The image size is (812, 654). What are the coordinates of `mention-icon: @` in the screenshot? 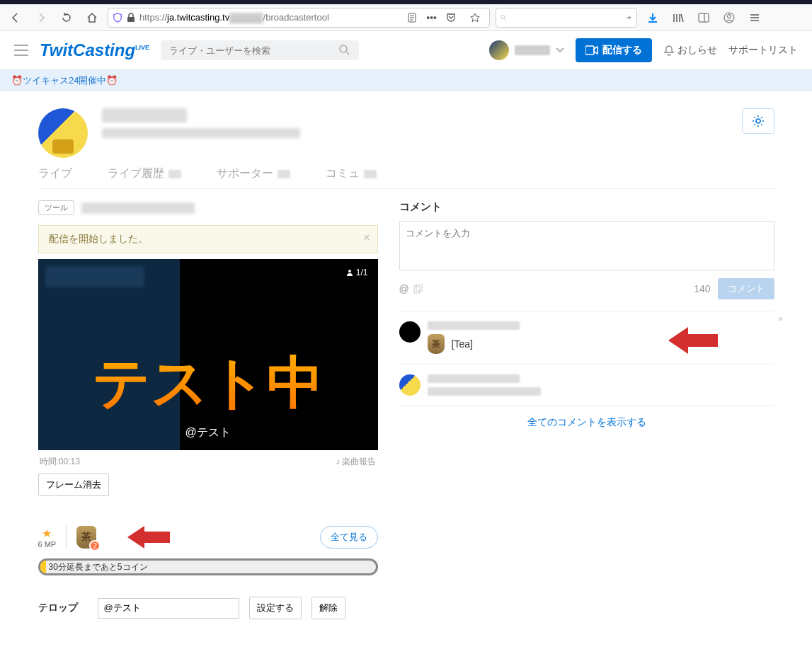 It's located at (404, 289).